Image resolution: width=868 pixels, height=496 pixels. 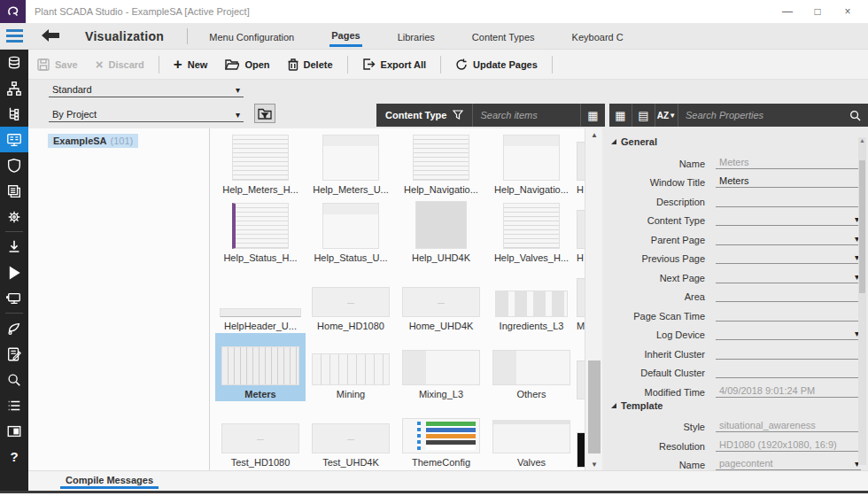 What do you see at coordinates (736, 142) in the screenshot?
I see `section-general: General` at bounding box center [736, 142].